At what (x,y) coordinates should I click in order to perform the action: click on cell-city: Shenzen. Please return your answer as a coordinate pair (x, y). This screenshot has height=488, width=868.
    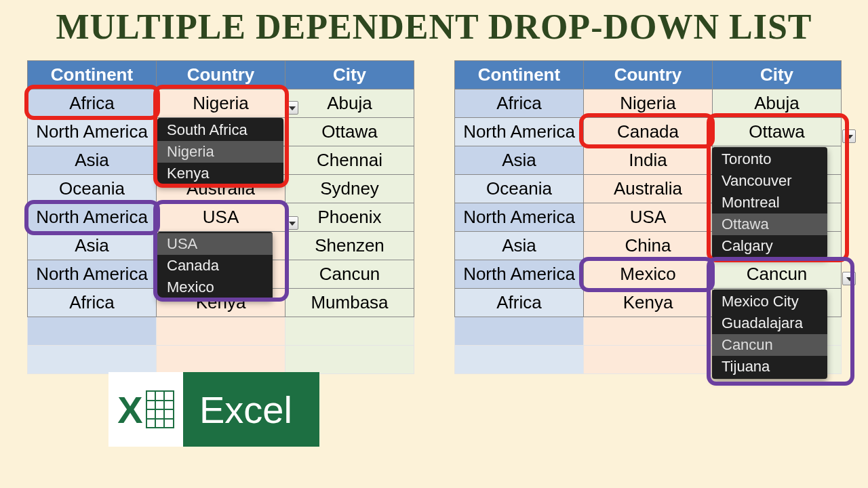
    Looking at the image, I should click on (350, 246).